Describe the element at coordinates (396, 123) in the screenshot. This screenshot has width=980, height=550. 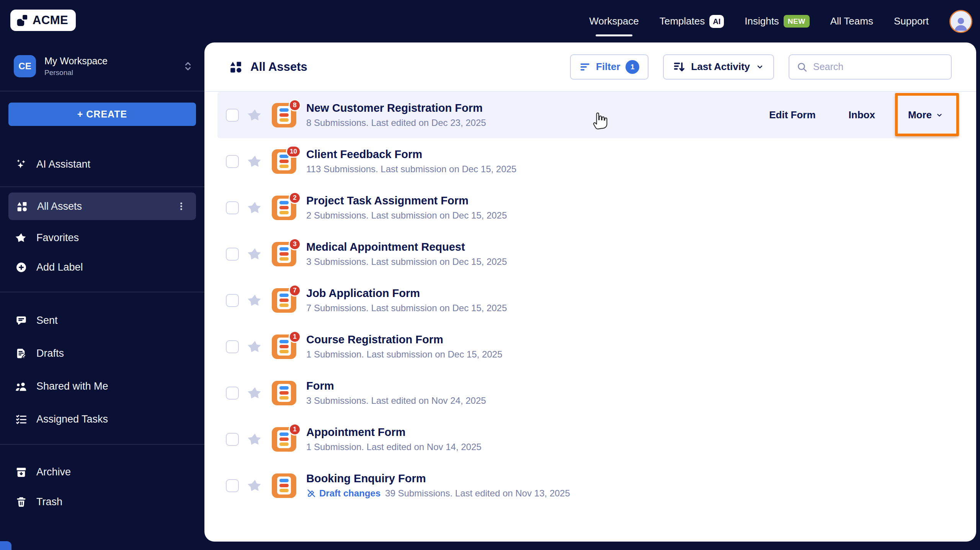
I see `asset-meta-text: 8 Submissions. Last edited on Dec 23, 20…` at that location.